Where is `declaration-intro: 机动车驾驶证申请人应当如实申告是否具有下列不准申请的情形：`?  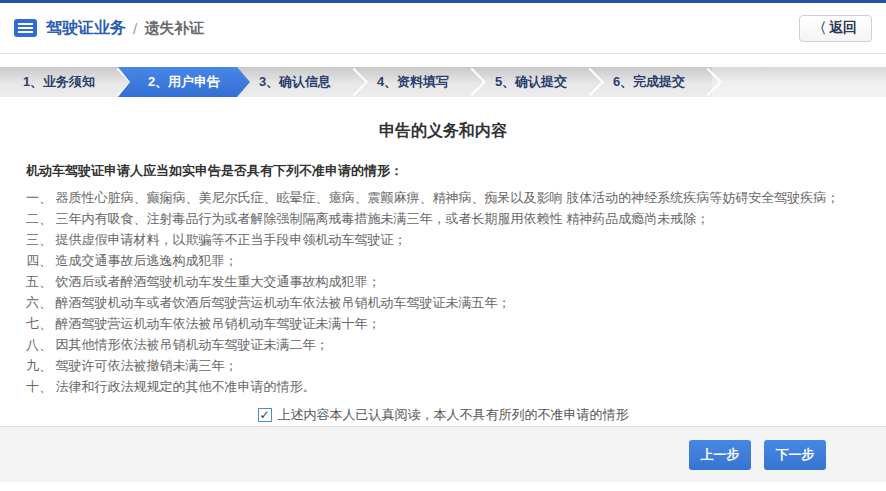
declaration-intro: 机动车驾驶证申请人应当如实申告是否具有下列不准申请的情形： is located at coordinates (443, 171).